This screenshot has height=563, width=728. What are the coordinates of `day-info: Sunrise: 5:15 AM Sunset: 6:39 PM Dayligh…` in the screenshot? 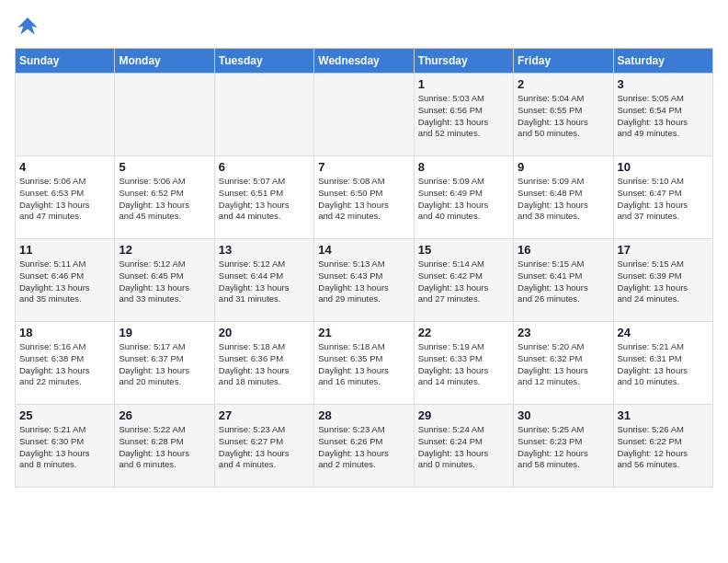 It's located at (664, 282).